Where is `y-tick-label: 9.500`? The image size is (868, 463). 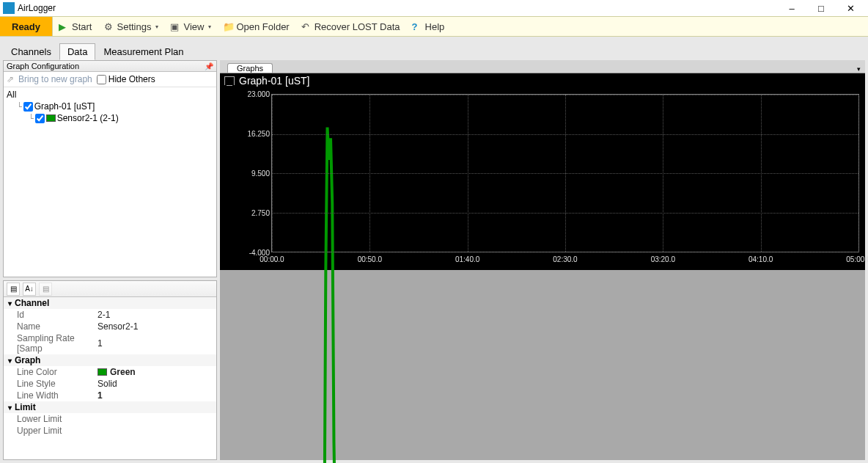
y-tick-label: 9.500 is located at coordinates (261, 173).